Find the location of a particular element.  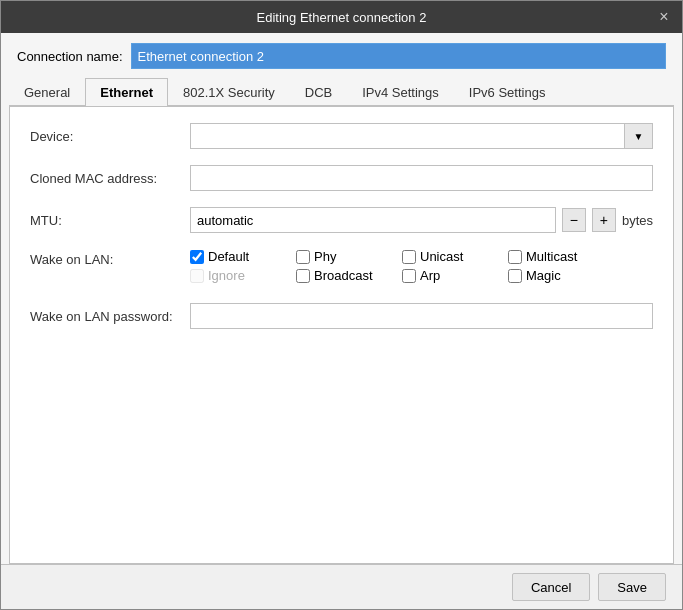

connection-name-row: Connection name: is located at coordinates (342, 55).